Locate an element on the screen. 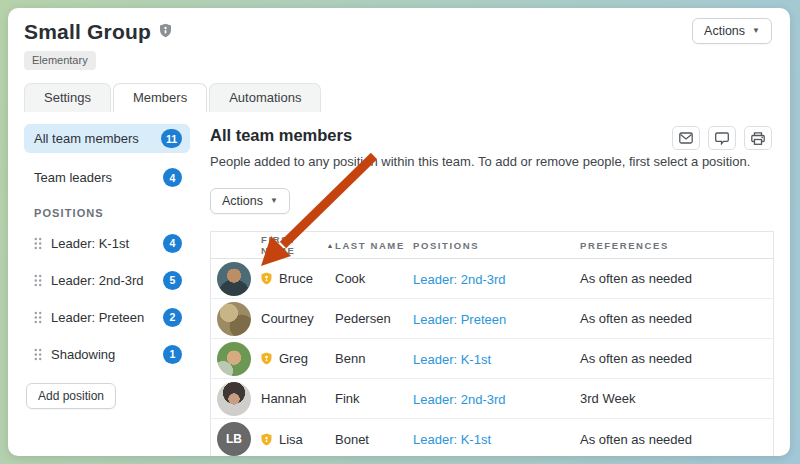 This screenshot has width=800, height=464. table-row: Hannah Fink Leader: 2nd-3rd 3rd Week is located at coordinates (492, 399).